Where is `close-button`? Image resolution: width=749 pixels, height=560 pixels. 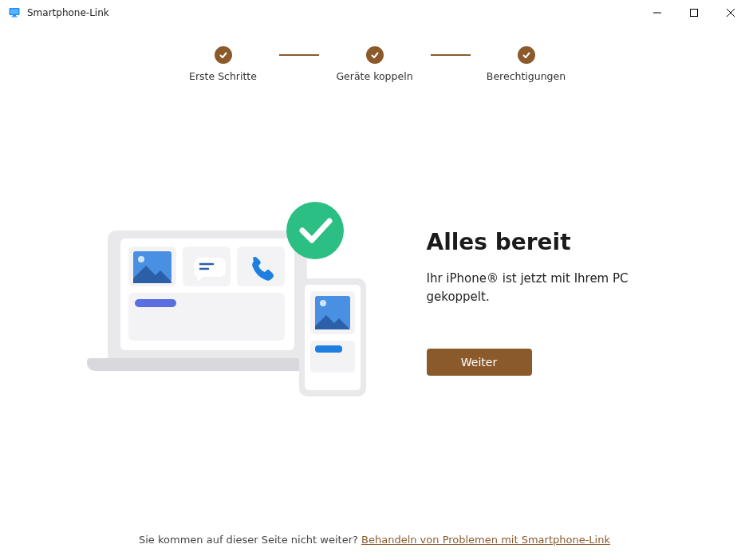
close-button is located at coordinates (731, 13).